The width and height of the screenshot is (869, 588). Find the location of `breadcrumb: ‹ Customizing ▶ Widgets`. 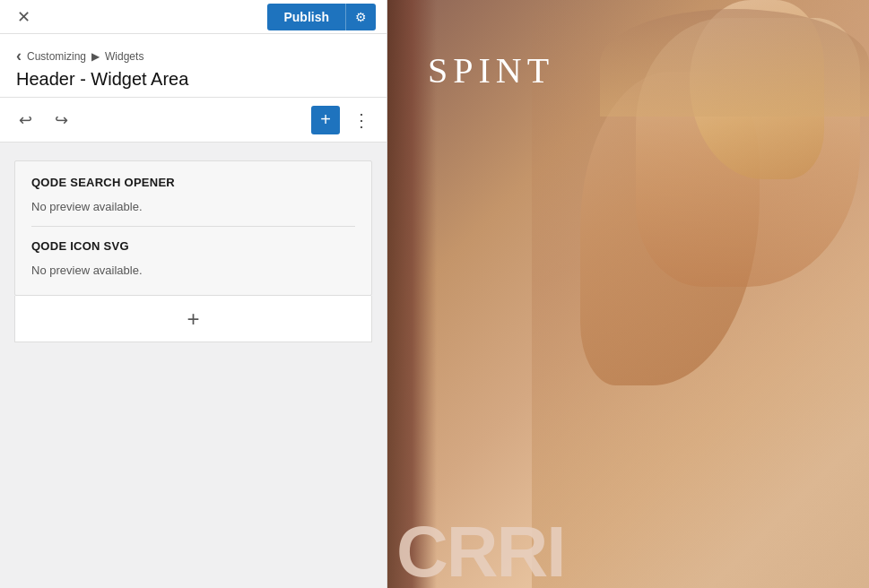

breadcrumb: ‹ Customizing ▶ Widgets is located at coordinates (194, 56).